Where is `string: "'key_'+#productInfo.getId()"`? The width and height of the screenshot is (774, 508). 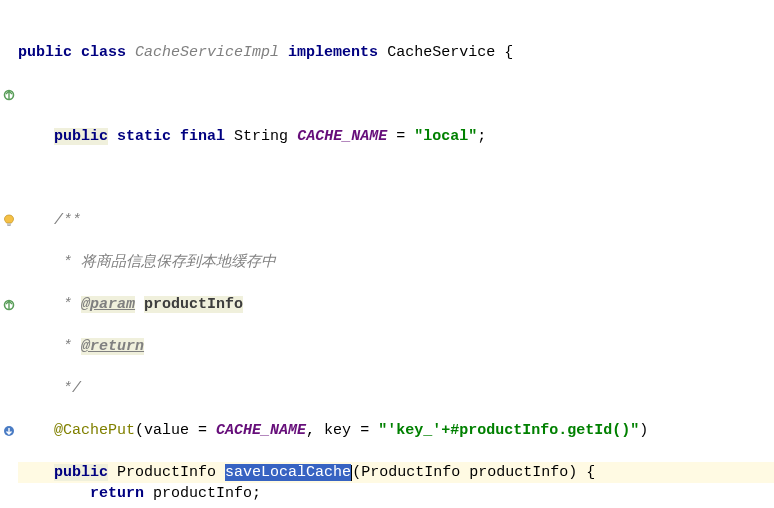
string: "'key_'+#productInfo.getId()" is located at coordinates (508, 430).